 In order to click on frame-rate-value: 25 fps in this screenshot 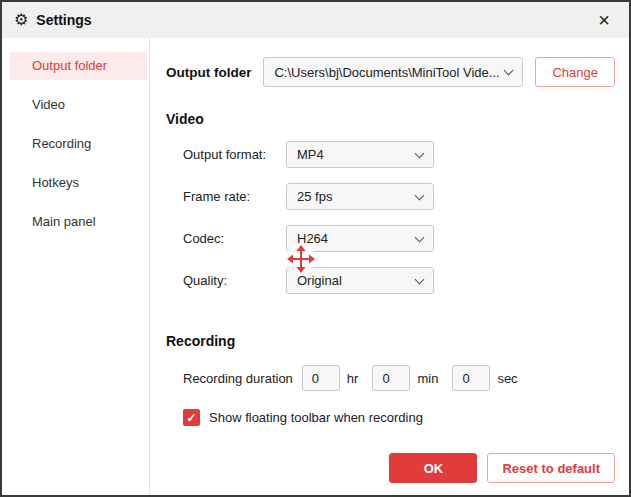, I will do `click(314, 196)`.